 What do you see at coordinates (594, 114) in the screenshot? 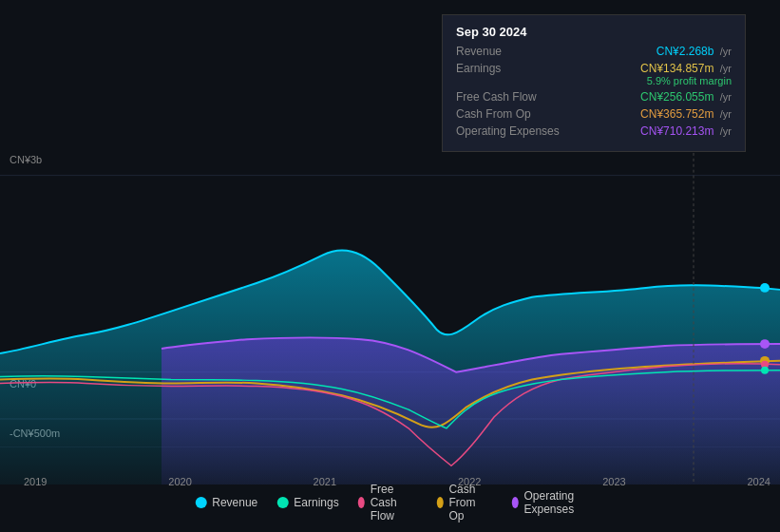
I see `tooltip-cashfromop-row: Cash From Op CN¥365.752m /yr` at bounding box center [594, 114].